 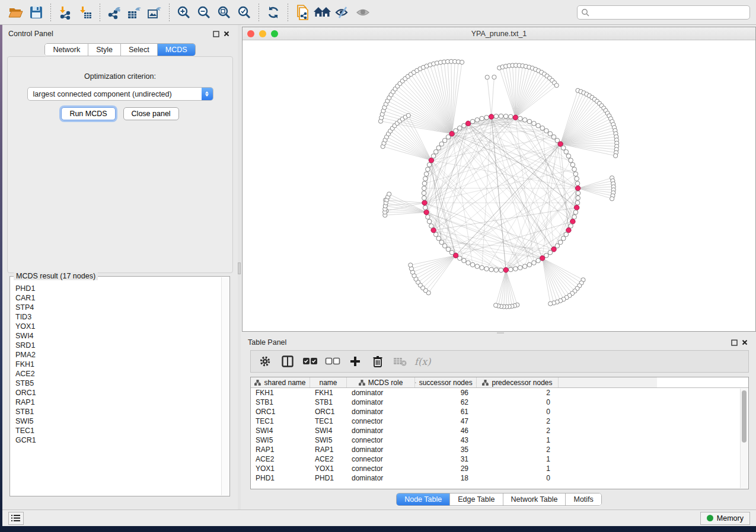 What do you see at coordinates (744, 438) in the screenshot?
I see `table-scrollbar` at bounding box center [744, 438].